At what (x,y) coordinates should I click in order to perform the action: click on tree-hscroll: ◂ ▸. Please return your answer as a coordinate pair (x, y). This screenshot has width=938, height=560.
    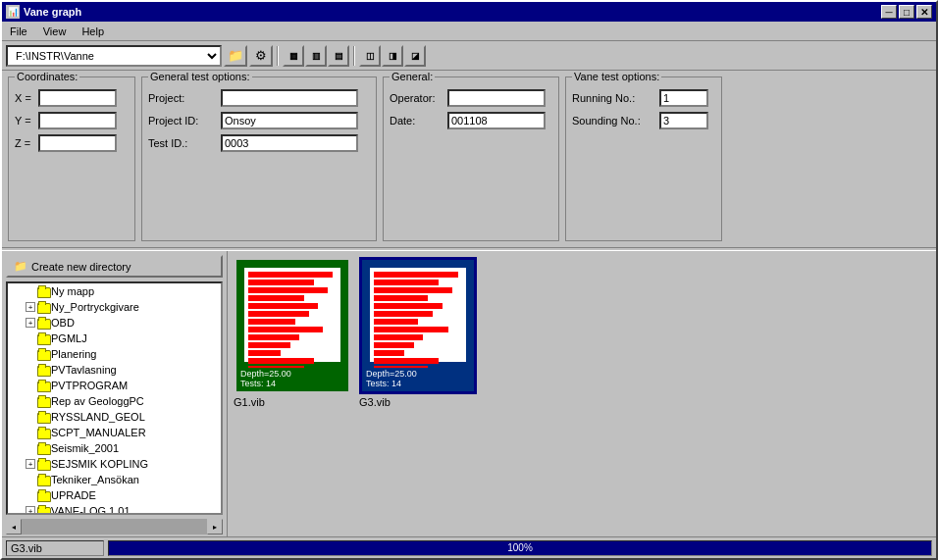
    Looking at the image, I should click on (114, 527).